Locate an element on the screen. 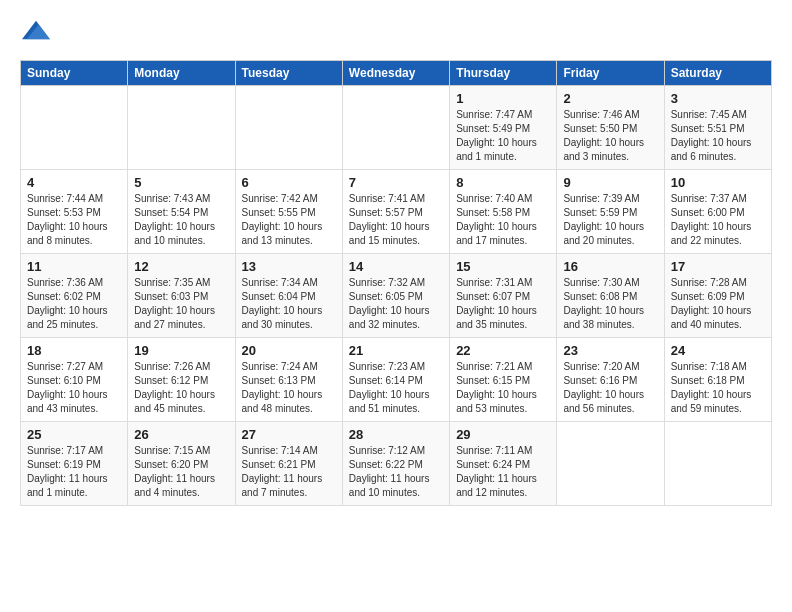 This screenshot has width=792, height=612. calendar-cell: 3Sunrise: 7:45 AM Sunset: 5:51 PM Daylig… is located at coordinates (718, 128).